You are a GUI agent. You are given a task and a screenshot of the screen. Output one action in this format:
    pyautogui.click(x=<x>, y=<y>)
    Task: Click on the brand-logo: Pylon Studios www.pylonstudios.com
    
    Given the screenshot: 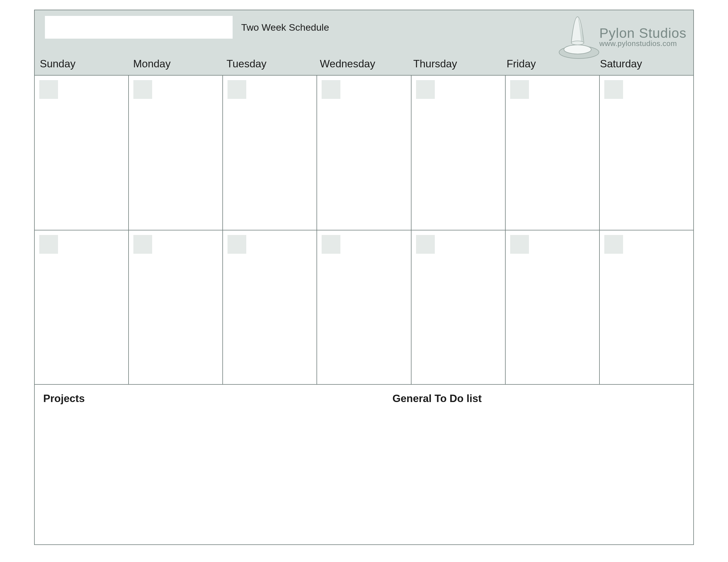 What is the action you would take?
    pyautogui.click(x=622, y=37)
    